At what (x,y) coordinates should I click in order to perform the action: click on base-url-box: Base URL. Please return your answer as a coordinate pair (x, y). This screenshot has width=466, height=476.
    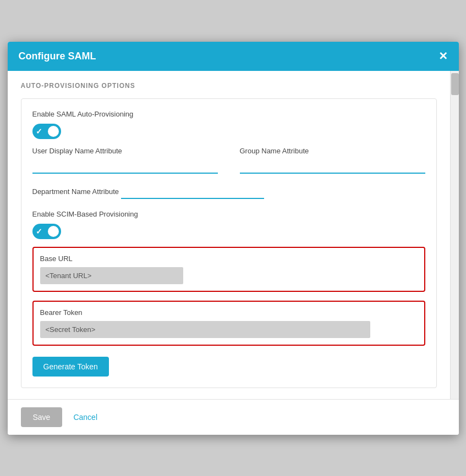
    Looking at the image, I should click on (229, 269).